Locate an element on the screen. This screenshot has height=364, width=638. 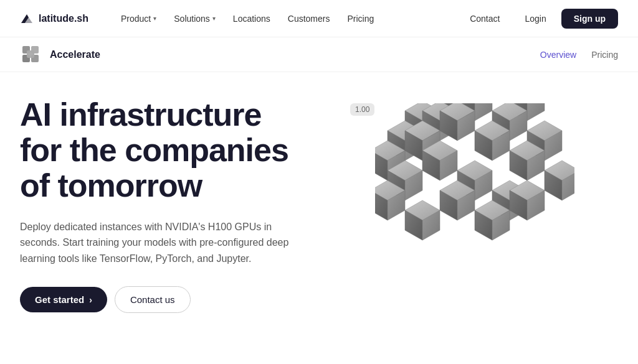
nav-pricing: Pricing is located at coordinates (360, 19).